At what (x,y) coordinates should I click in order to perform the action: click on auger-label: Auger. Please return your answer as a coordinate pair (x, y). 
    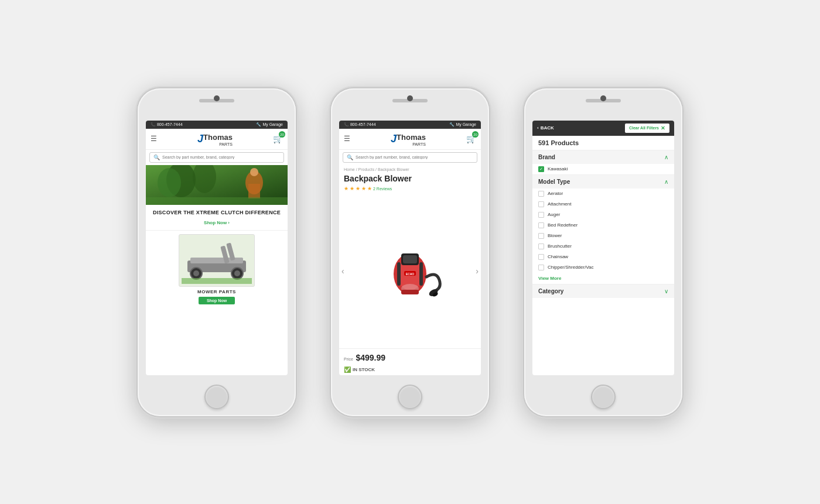
    Looking at the image, I should click on (554, 214).